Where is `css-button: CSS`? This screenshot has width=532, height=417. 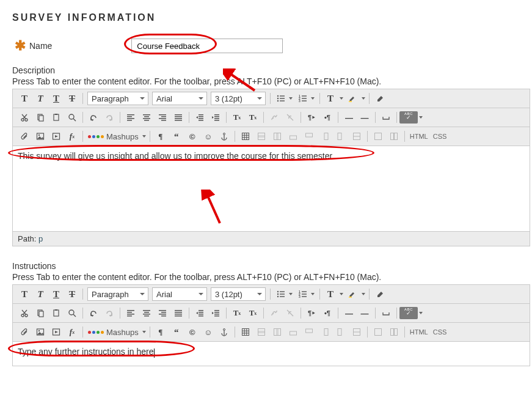 css-button: CSS is located at coordinates (440, 332).